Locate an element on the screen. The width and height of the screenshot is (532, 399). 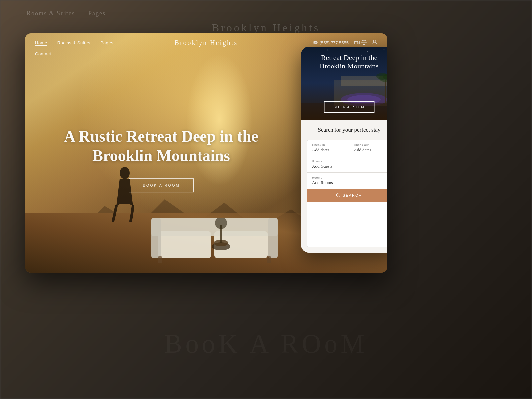
search-btn-label: SEARCH is located at coordinates (352, 195).